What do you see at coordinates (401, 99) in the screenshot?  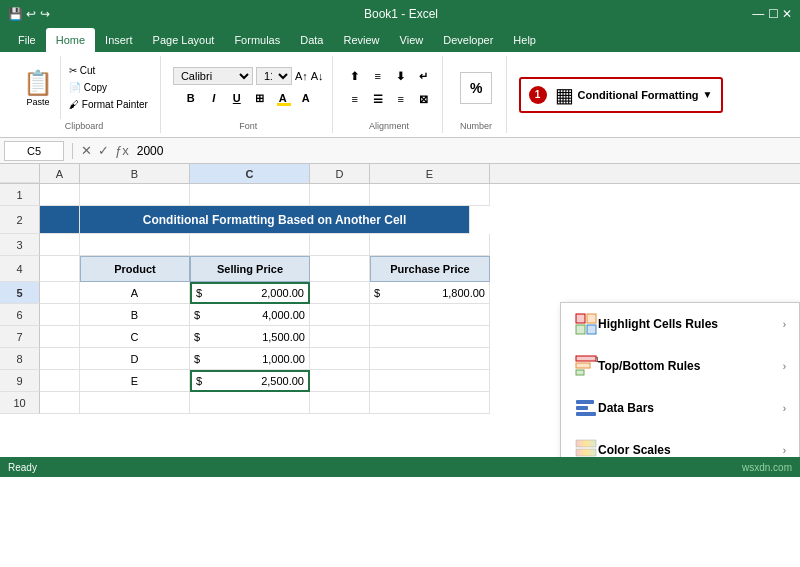 I see `align-right-button: ≡` at bounding box center [401, 99].